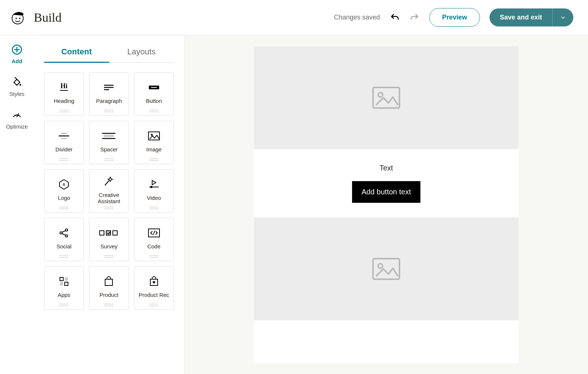  I want to click on tab-content: Content, so click(76, 53).